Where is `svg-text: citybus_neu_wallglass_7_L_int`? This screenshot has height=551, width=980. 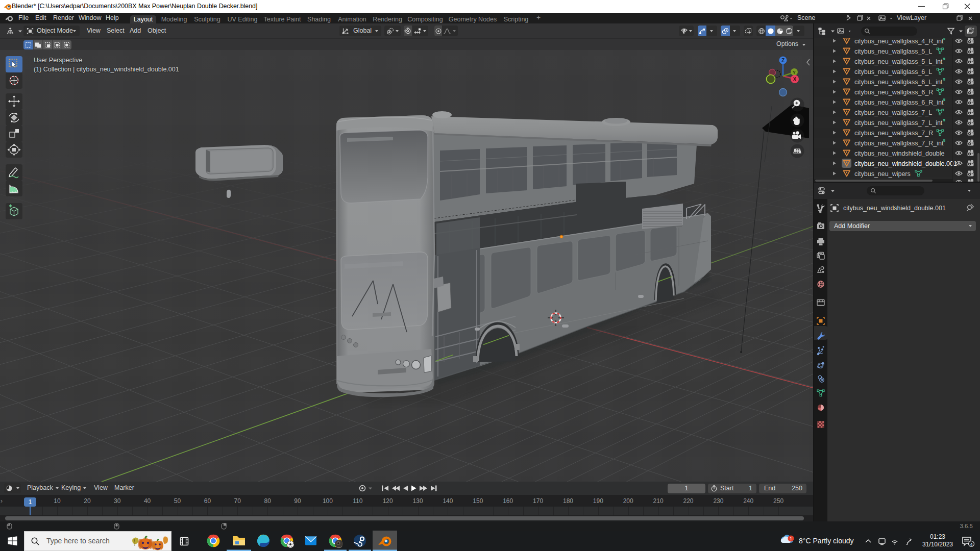
svg-text: citybus_neu_wallglass_7_L_int is located at coordinates (898, 123).